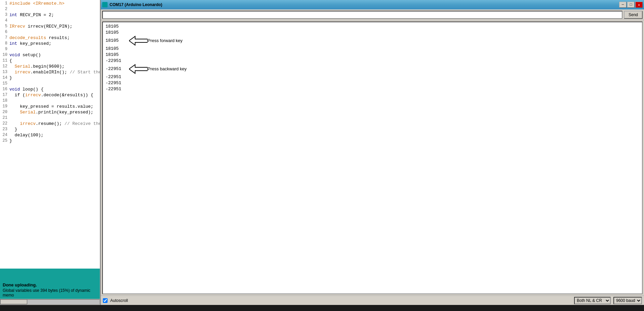 Image resolution: width=644 pixels, height=311 pixels. What do you see at coordinates (50, 15) in the screenshot?
I see `code-line-3: 3 int RECV_PIN = 2;` at bounding box center [50, 15].